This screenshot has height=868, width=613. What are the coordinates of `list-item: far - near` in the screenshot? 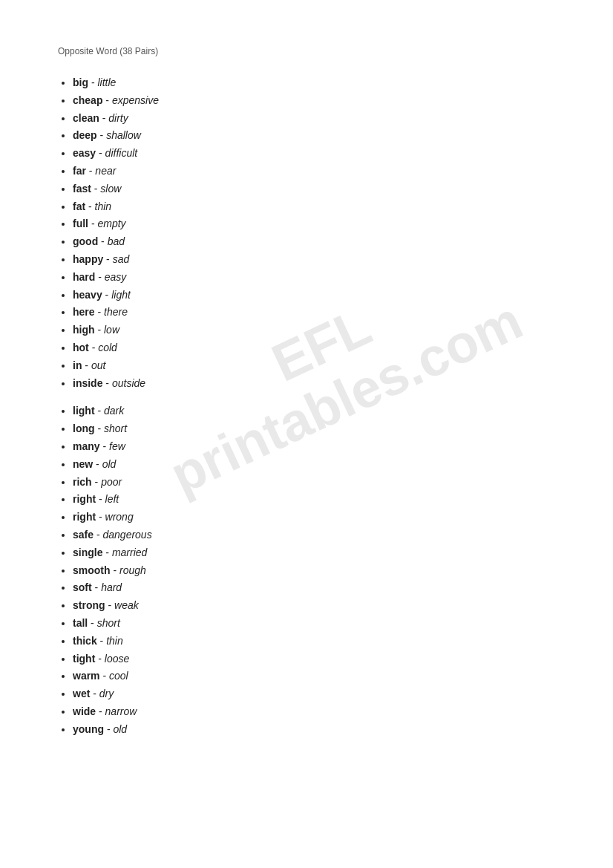 It's located at (328, 172).